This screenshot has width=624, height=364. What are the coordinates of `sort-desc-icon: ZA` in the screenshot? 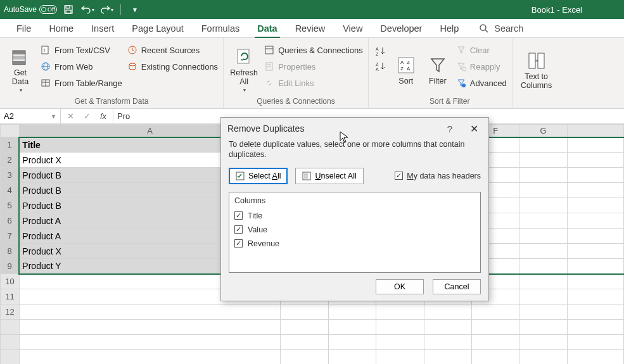 It's located at (381, 66).